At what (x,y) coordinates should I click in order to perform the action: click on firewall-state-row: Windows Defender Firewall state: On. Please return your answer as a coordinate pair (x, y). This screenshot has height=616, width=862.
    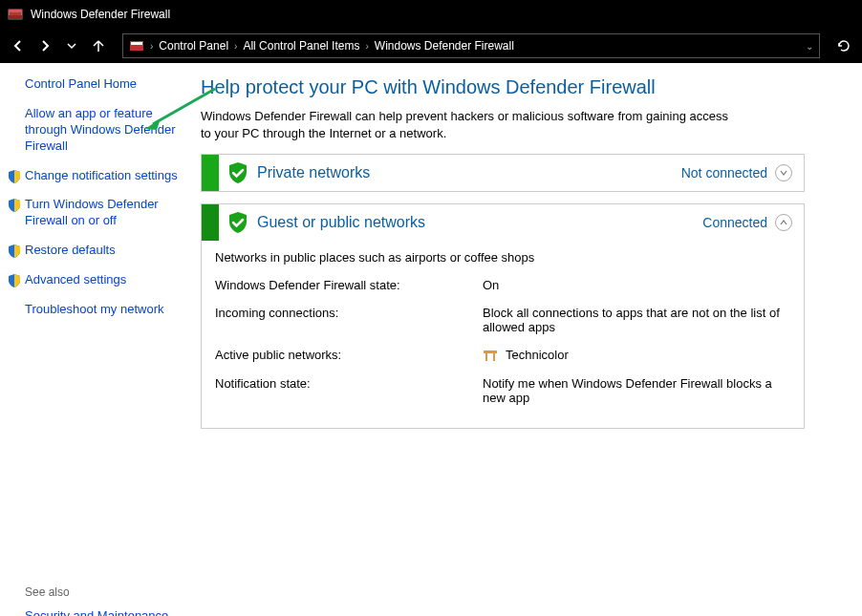
    Looking at the image, I should click on (503, 285).